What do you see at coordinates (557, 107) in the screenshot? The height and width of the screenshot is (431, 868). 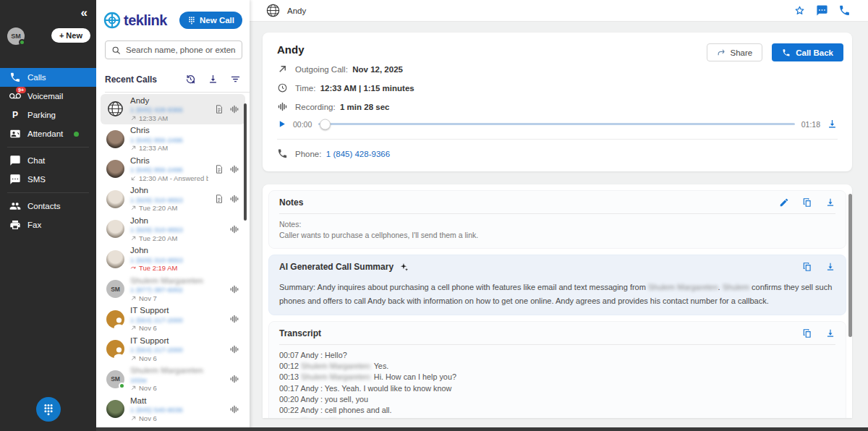 I see `recording-row: Recording: 1 min 28 sec` at bounding box center [557, 107].